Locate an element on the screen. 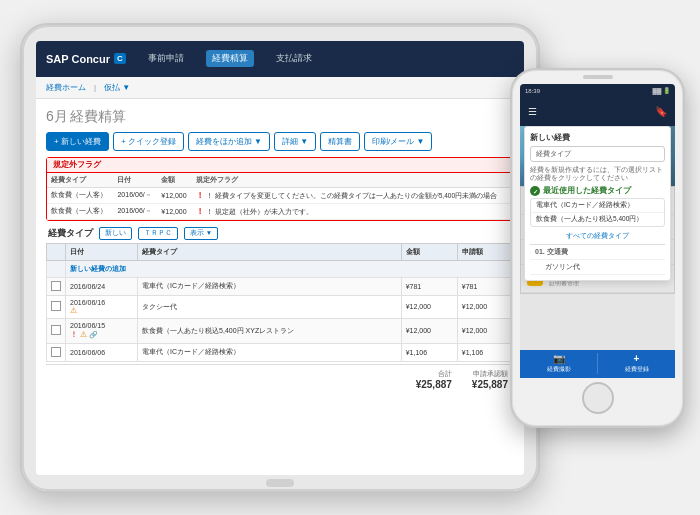 The width and height of the screenshot is (700, 515). col-amount: 金額 is located at coordinates (429, 252).